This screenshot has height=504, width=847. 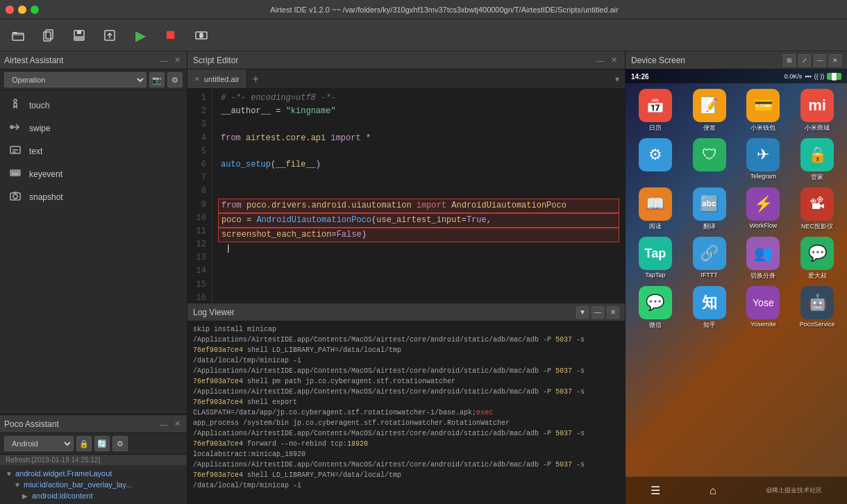 What do you see at coordinates (710, 111) in the screenshot?
I see `app-item-notes: 📝 便签` at bounding box center [710, 111].